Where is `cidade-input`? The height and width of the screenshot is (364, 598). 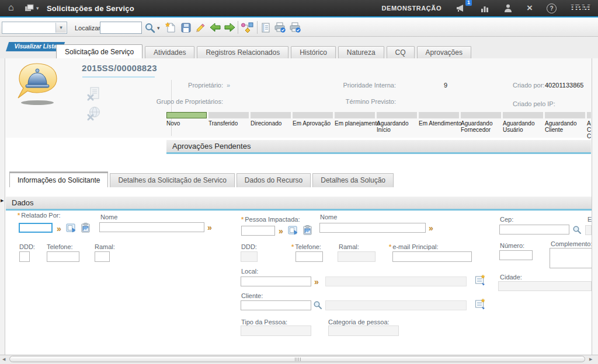
cidade-input is located at coordinates (545, 286).